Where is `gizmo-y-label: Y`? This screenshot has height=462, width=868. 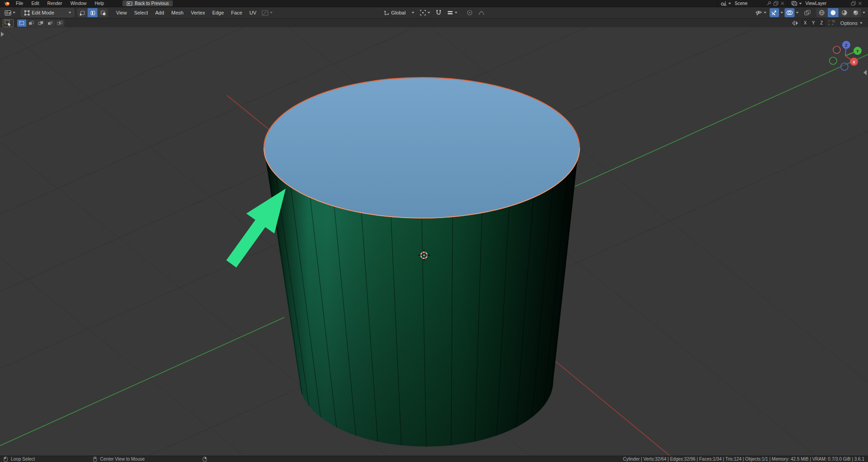 gizmo-y-label: Y is located at coordinates (858, 51).